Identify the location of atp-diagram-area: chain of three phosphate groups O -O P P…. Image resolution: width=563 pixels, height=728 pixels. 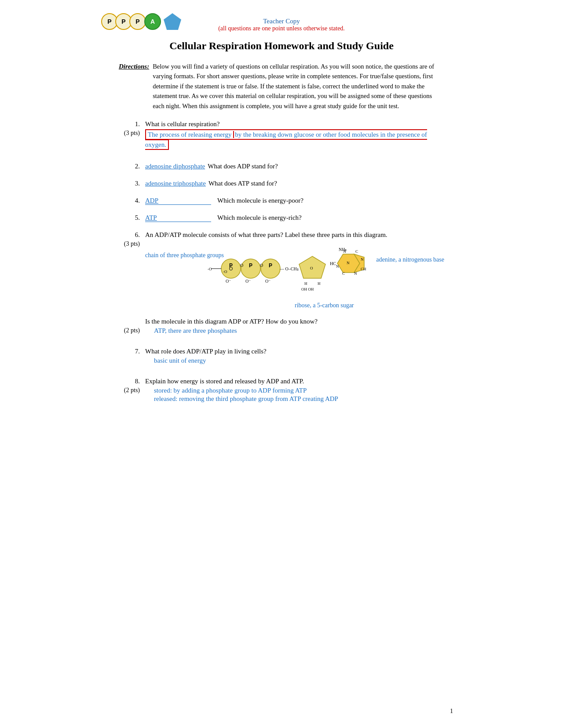
(295, 278).